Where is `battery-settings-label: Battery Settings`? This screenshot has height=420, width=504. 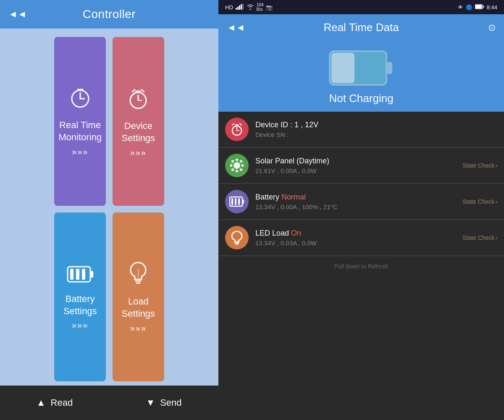
battery-settings-label: Battery Settings is located at coordinates (80, 305).